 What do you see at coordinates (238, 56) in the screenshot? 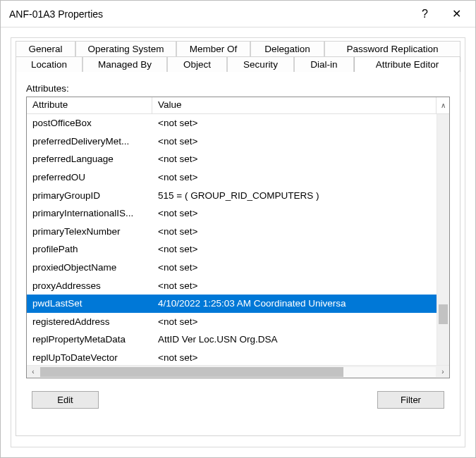
I see `tab-strip: General Operating System Member Of Deleg…` at bounding box center [238, 56].